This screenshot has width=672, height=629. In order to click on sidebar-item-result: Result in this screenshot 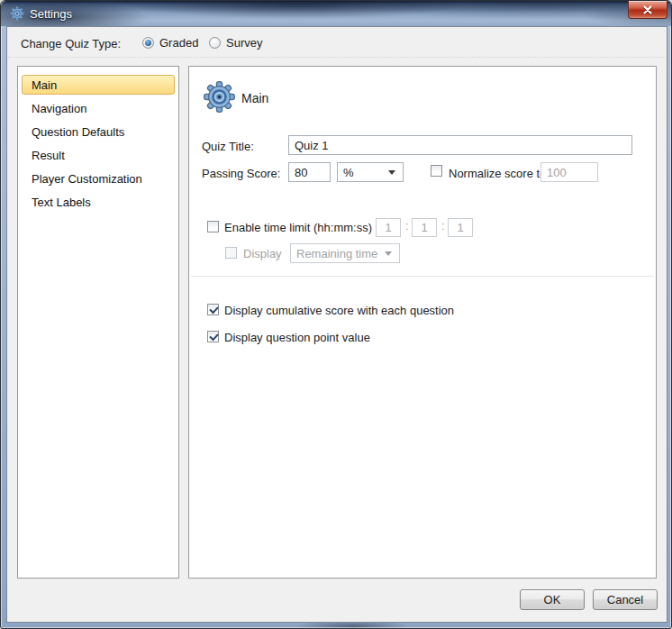, I will do `click(98, 155)`.